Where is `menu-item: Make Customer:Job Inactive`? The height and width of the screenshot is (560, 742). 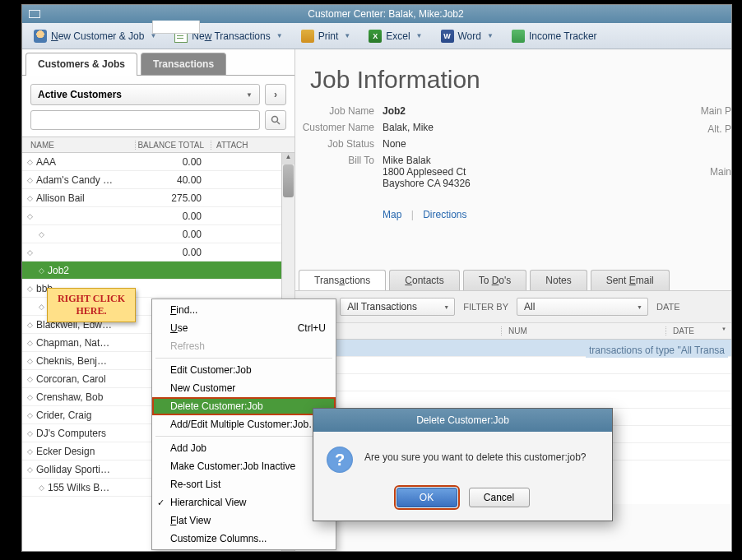 menu-item: Make Customer:Job Inactive is located at coordinates (243, 466).